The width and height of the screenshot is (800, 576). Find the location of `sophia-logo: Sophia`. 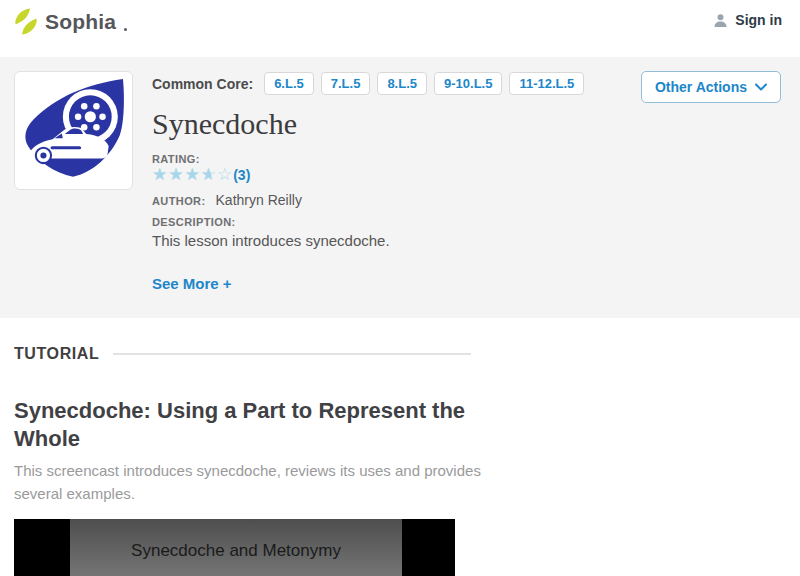

sophia-logo: Sophia is located at coordinates (70, 22).